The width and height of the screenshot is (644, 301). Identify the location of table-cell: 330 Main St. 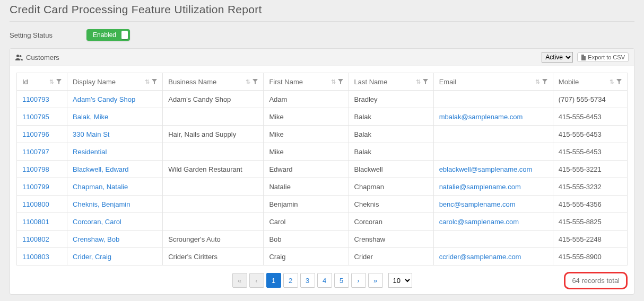
(115, 135).